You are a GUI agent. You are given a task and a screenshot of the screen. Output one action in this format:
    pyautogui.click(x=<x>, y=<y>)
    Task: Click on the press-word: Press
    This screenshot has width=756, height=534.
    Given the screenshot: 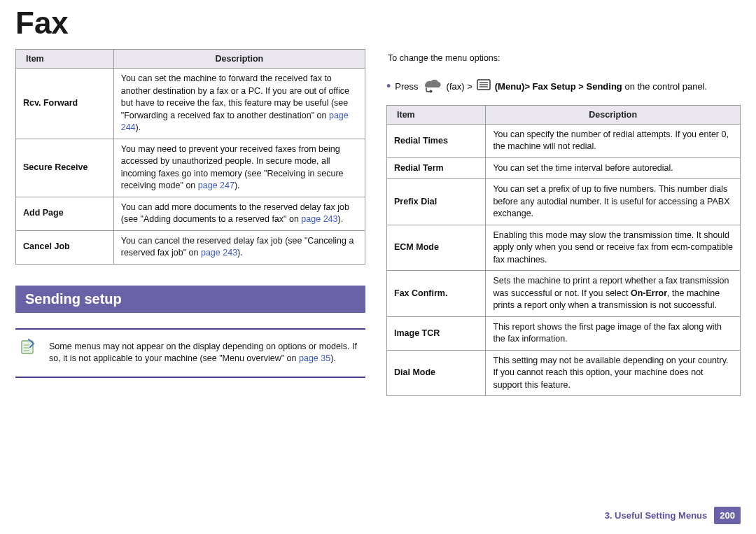 What is the action you would take?
    pyautogui.click(x=406, y=87)
    